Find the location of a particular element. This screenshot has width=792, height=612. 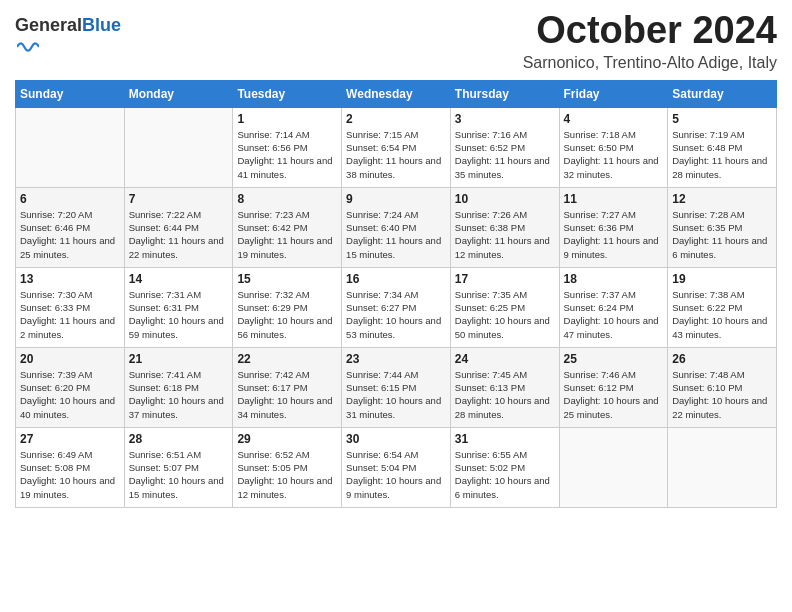

day-info: Sunrise: 6:51 AM Sunset: 5:07 PM Dayligh… is located at coordinates (179, 474).